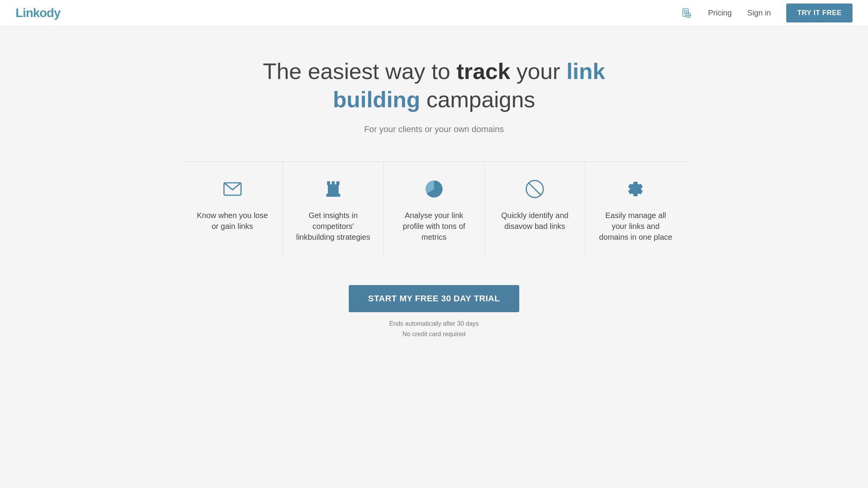 The image size is (868, 488). I want to click on cta-section: START MY FREE 30 DAY TRIAL Ends automati…, so click(434, 312).